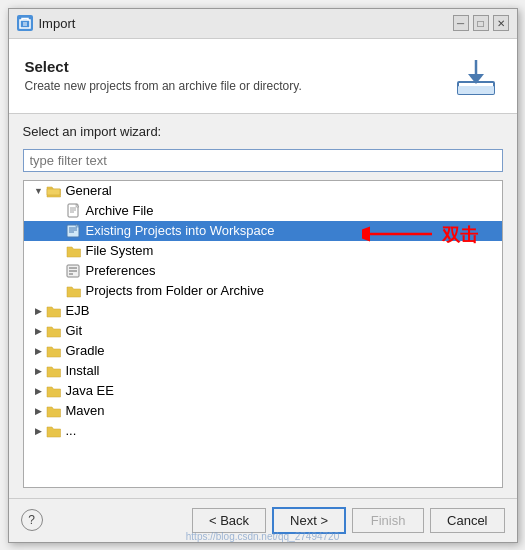 The image size is (525, 550). Describe the element at coordinates (263, 391) in the screenshot. I see `tree-item-java-ee: ▶ Java EE` at that location.